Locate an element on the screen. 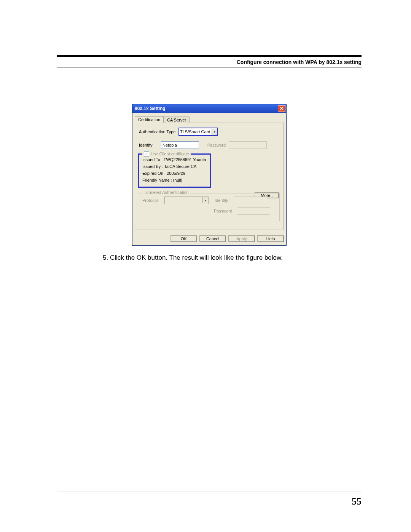 The image size is (411, 532). page-number: 55 is located at coordinates (357, 502).